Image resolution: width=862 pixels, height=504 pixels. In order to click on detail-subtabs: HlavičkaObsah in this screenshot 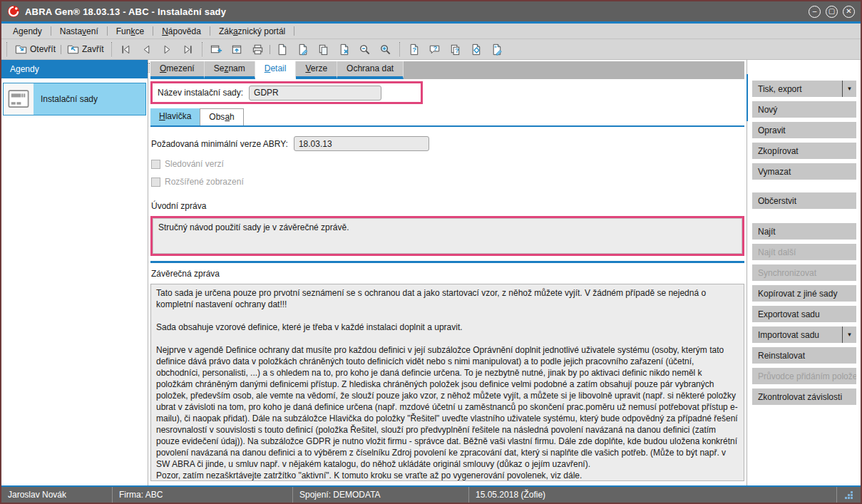, I will do `click(448, 118)`.